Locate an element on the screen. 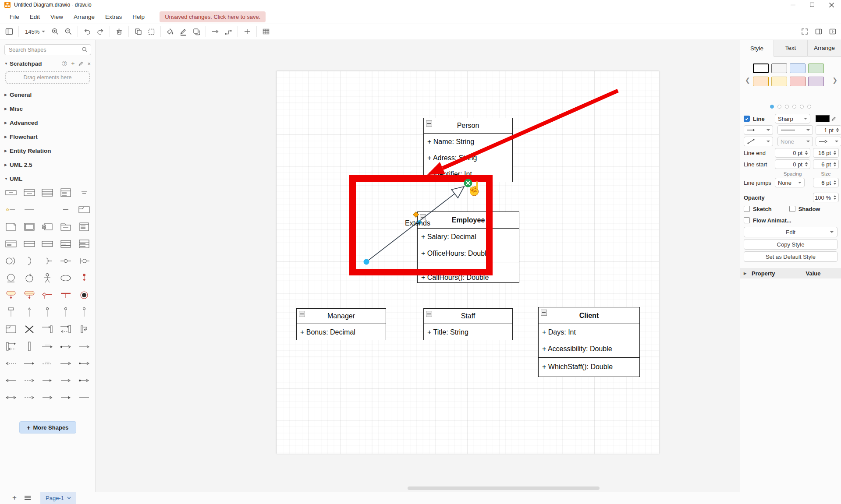 This screenshot has width=841, height=504. set-as-default-style-button: Set as Default Style is located at coordinates (791, 257).